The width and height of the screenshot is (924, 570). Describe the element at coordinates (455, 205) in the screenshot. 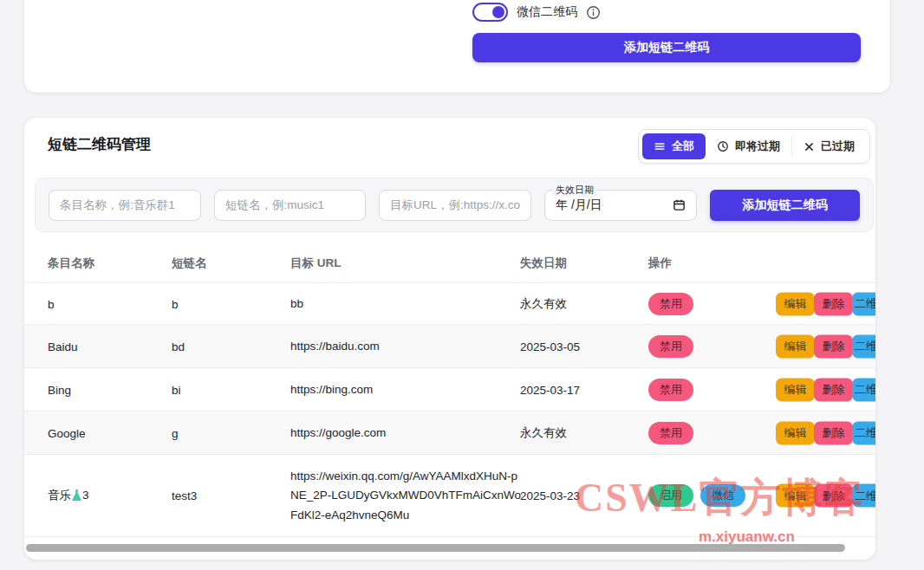

I see `target-url-input` at that location.